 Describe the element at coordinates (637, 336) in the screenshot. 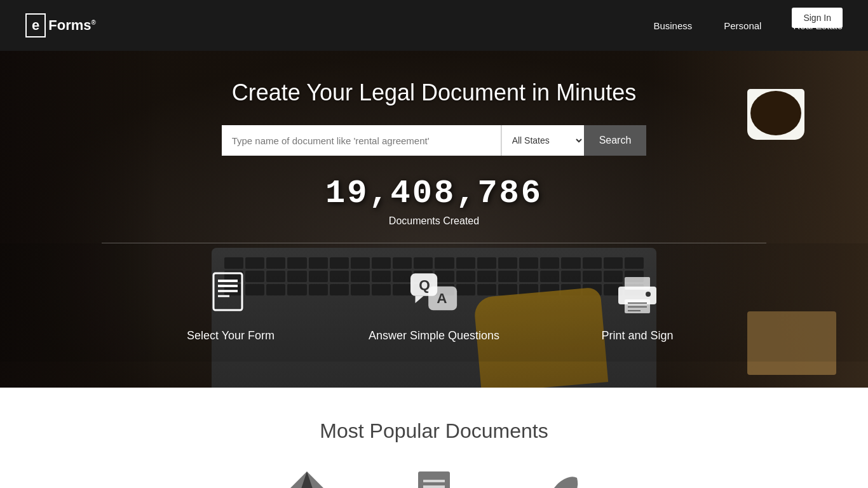

I see `step-3-label: Print and Sign` at that location.